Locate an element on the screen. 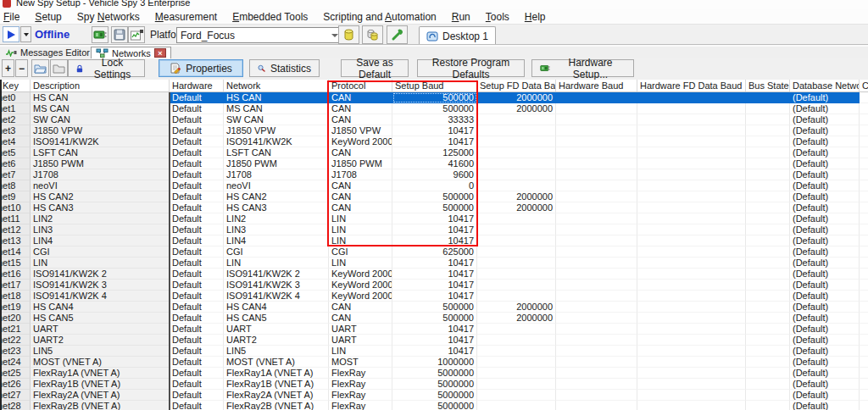  cell-network: FlexRay2A (VNET A) is located at coordinates (276, 395).